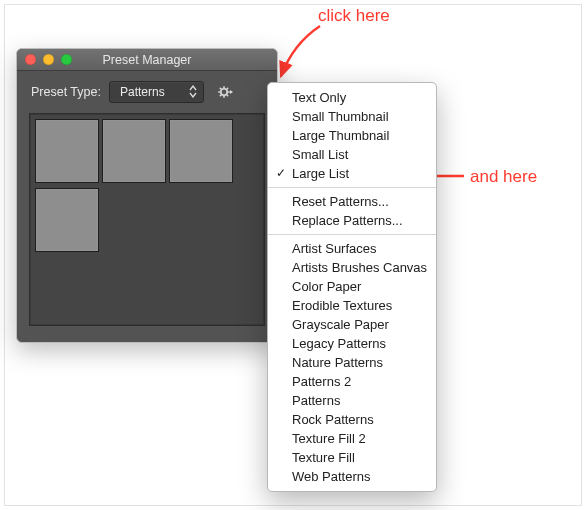 The height and width of the screenshot is (510, 586). What do you see at coordinates (225, 92) in the screenshot?
I see `flyout-menu-button` at bounding box center [225, 92].